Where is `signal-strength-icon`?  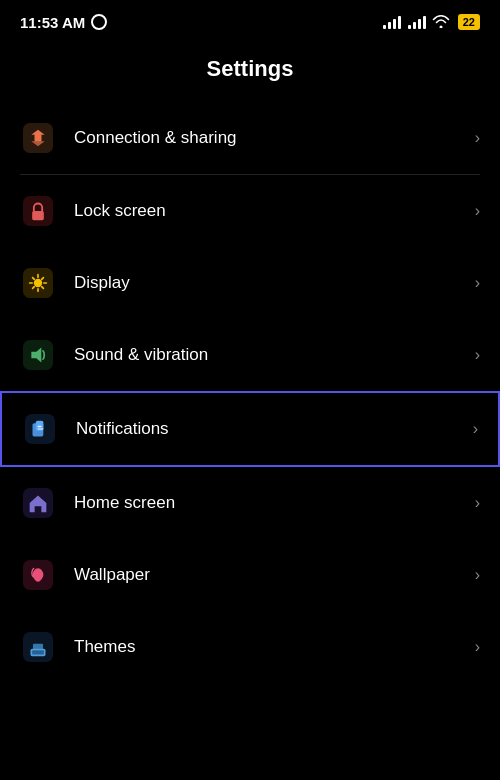 signal-strength-icon is located at coordinates (392, 22).